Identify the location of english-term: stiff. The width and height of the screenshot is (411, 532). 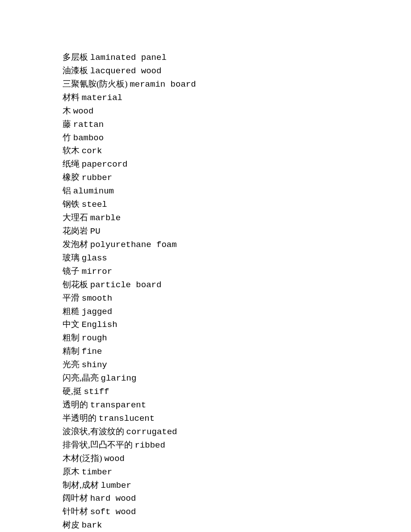
(96, 392).